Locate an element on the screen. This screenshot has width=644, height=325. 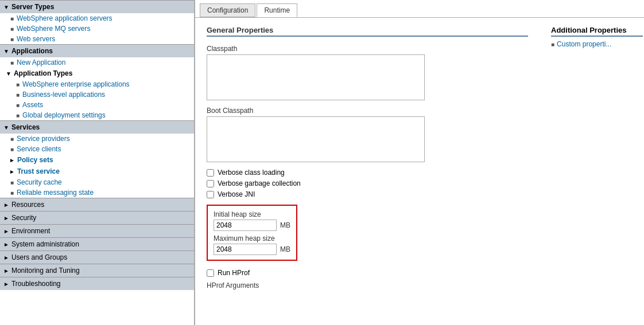
sidebar-security: ► Security is located at coordinates (97, 218).